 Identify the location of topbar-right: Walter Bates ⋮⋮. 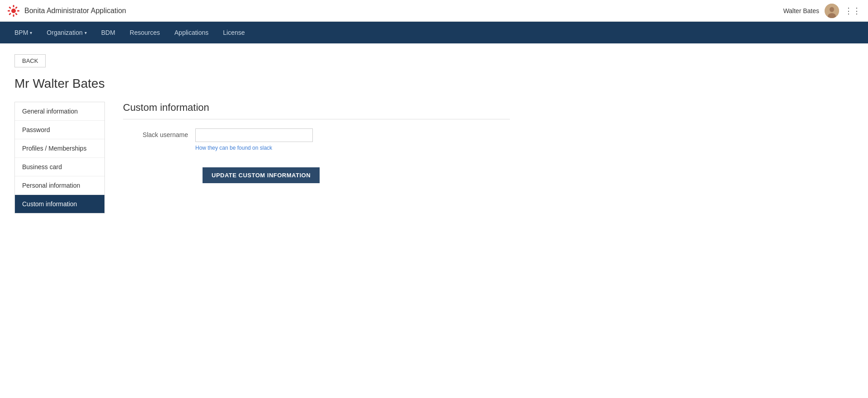
(822, 11).